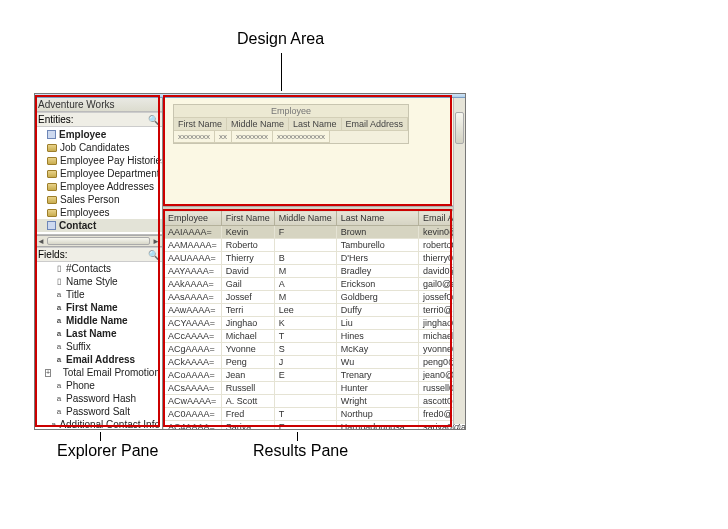 The height and width of the screenshot is (529, 728). I want to click on design-entity-table: Employee First NameMiddle NameLast NameE…, so click(291, 124).